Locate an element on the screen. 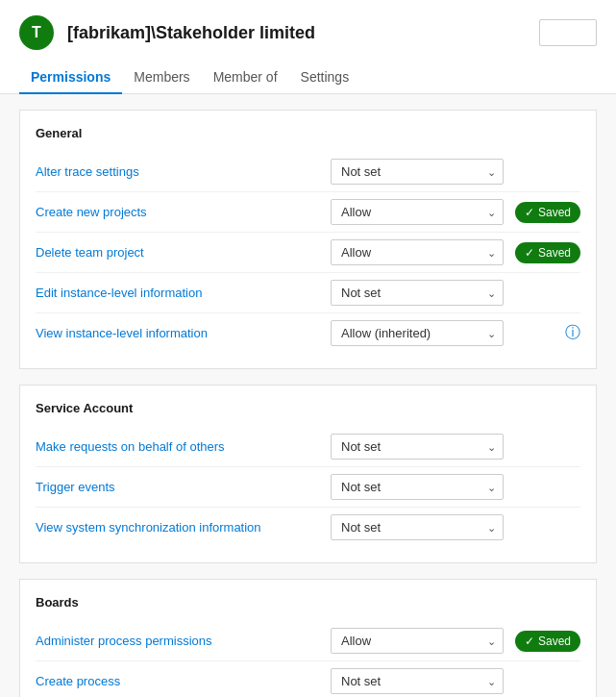 The width and height of the screenshot is (616, 697). table-row: Delete team projectNot setAllowDenyAllow… is located at coordinates (308, 253).